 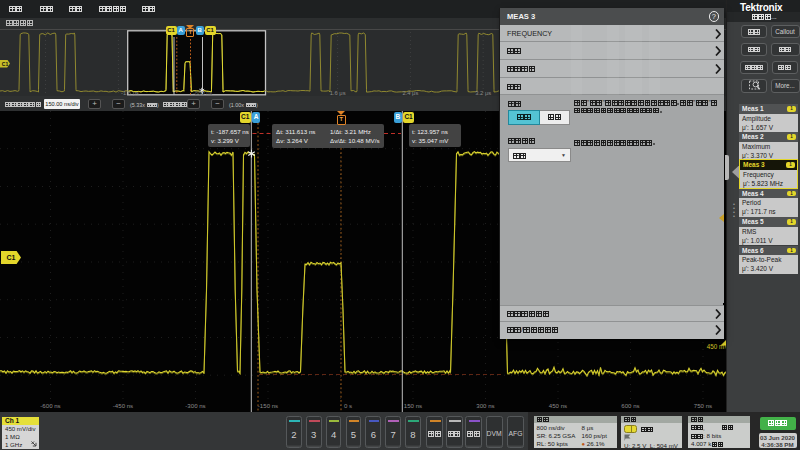 What do you see at coordinates (50, 406) in the screenshot?
I see `svg-text: -600 ns` at bounding box center [50, 406].